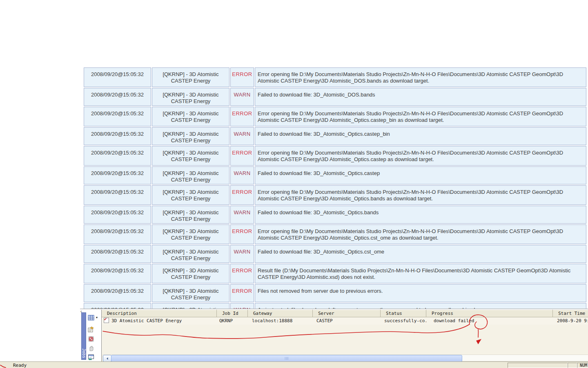 This screenshot has height=368, width=588. Describe the element at coordinates (347, 313) in the screenshot. I see `column-header-server: Server` at that location.